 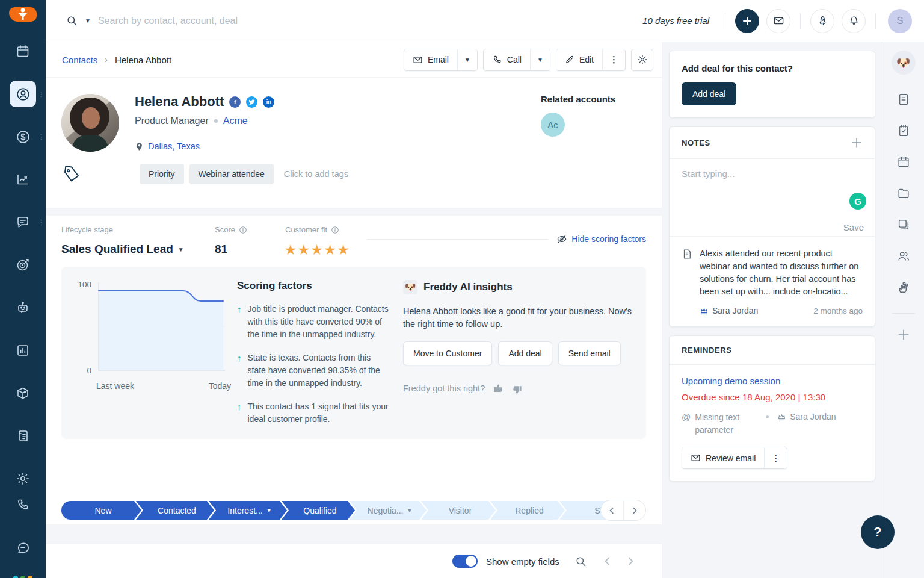 I want to click on pipeline-stage-interested: Interest...▼, so click(x=248, y=511).